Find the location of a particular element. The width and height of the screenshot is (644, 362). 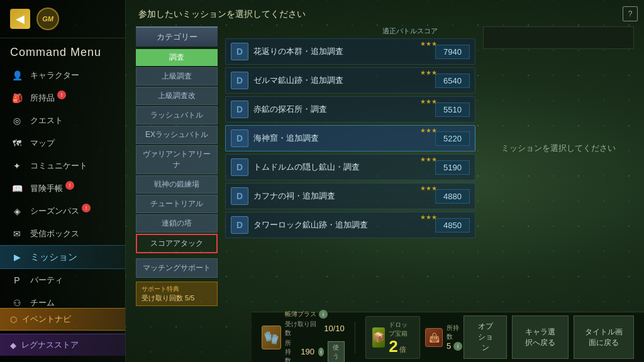

score-header: 適正バトルスコア is located at coordinates (350, 31).